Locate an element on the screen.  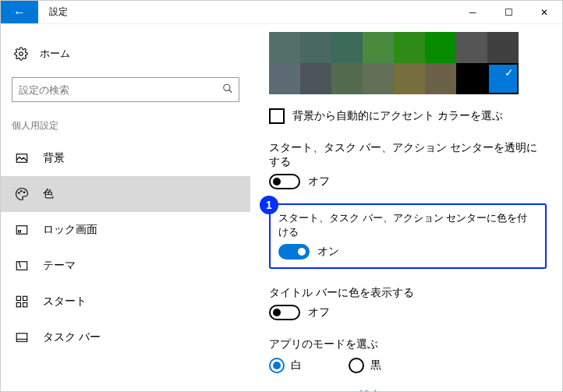
annotation-highlight: 1 スタート、タスク バー、アクション センターに色を付ける オン is located at coordinates (408, 236).